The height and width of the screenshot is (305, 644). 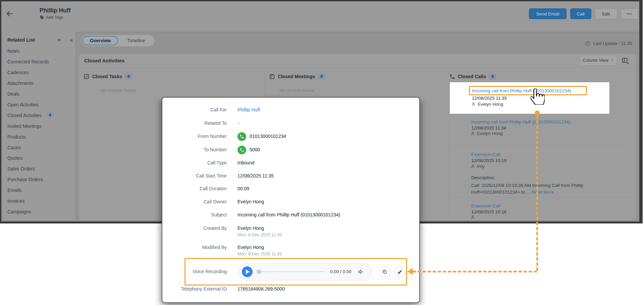 What do you see at coordinates (244, 189) in the screenshot?
I see `call-duration-value: 00:09` at bounding box center [244, 189].